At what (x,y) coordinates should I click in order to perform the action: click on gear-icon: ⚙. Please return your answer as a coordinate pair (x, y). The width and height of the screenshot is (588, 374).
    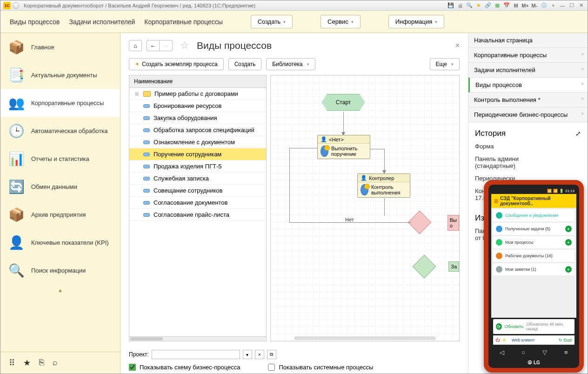
    Looking at the image, I should click on (504, 340).